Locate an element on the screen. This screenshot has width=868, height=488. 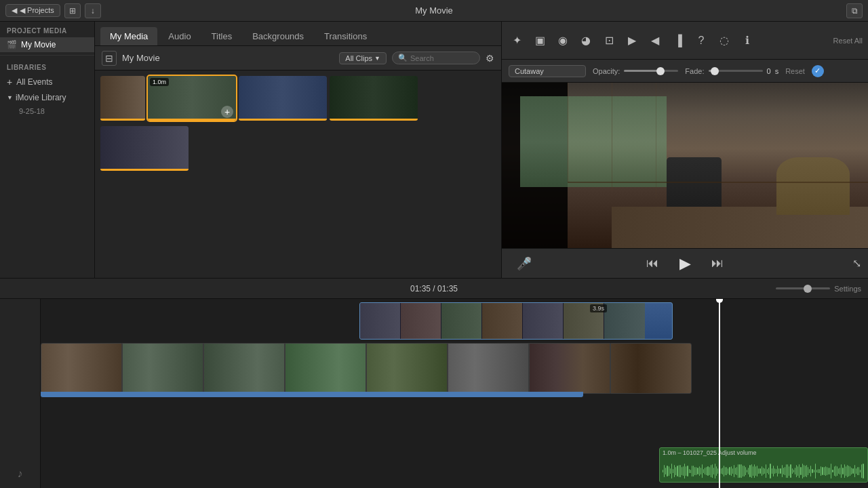
tab-audio-label: Audio is located at coordinates (179, 37).